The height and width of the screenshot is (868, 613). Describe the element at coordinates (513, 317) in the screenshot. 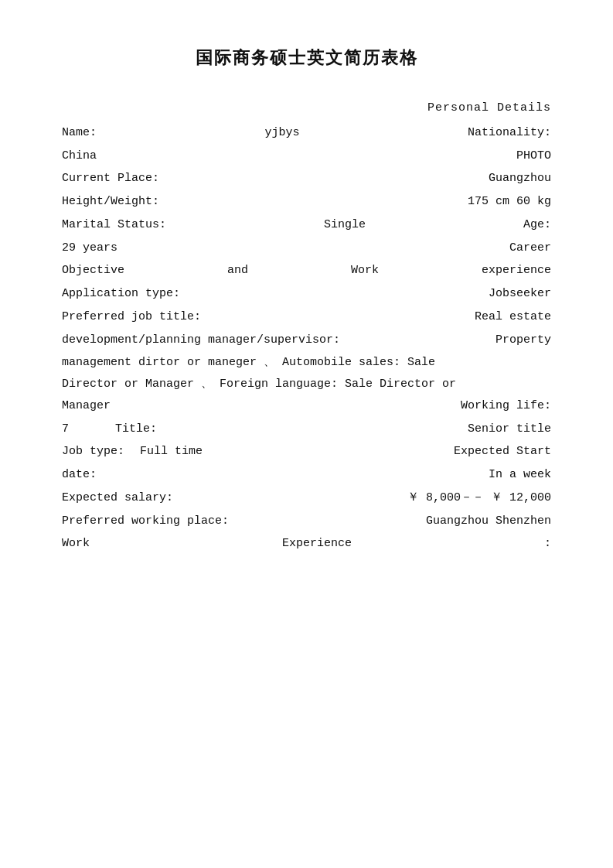

I see `preferred-job-value: Real estate` at that location.